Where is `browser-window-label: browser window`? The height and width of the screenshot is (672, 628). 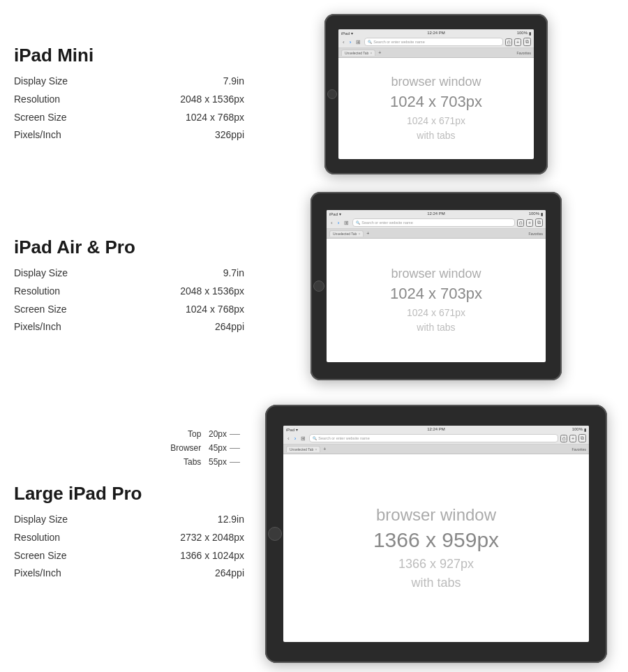
browser-window-label: browser window is located at coordinates (435, 274).